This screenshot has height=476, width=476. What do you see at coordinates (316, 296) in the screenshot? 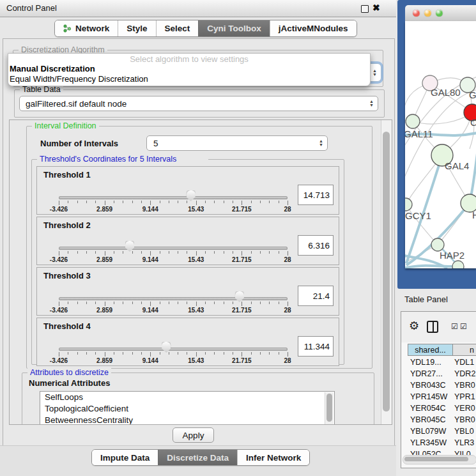
I see `threshold-value-field: 21.4` at bounding box center [316, 296].